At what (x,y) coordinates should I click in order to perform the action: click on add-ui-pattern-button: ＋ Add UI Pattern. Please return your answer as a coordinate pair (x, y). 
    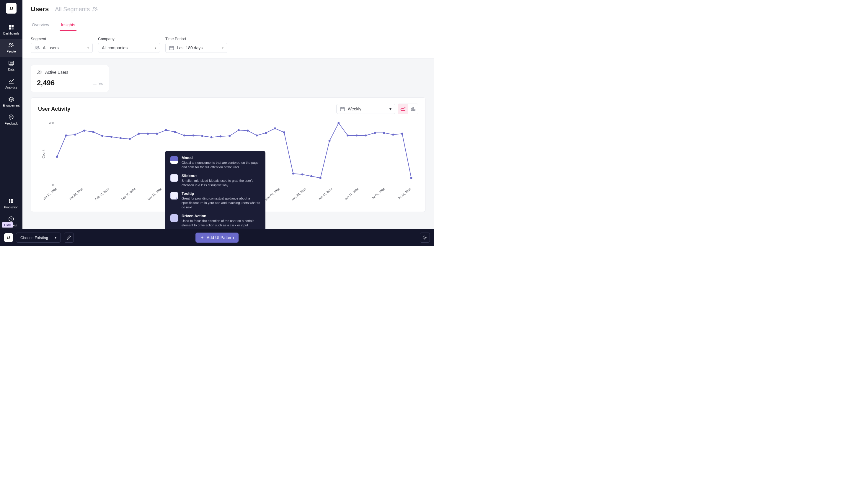
    Looking at the image, I should click on (217, 238).